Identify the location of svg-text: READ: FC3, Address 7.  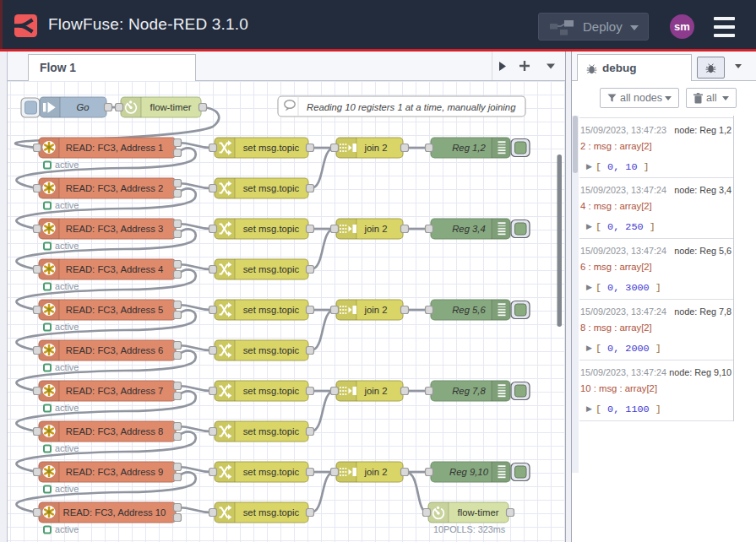
(115, 391).